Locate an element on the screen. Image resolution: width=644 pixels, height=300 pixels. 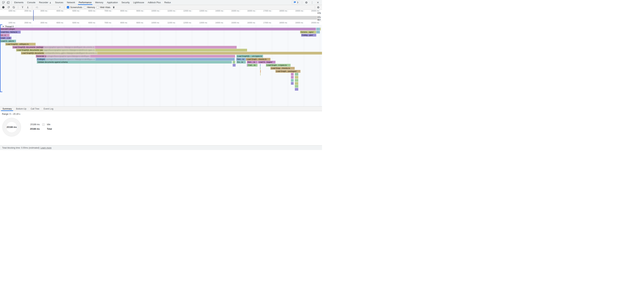
flame-event: Load GraphQ…ed/types.ts is located at coordinates (20, 44).